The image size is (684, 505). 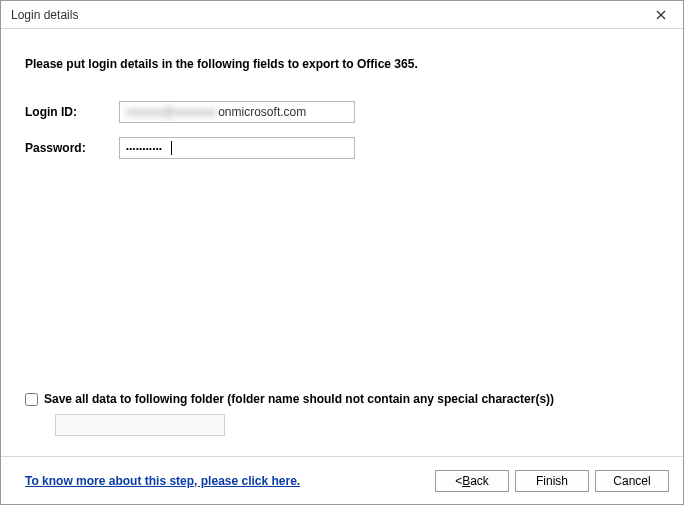 What do you see at coordinates (72, 148) in the screenshot?
I see `password-label: Password:` at bounding box center [72, 148].